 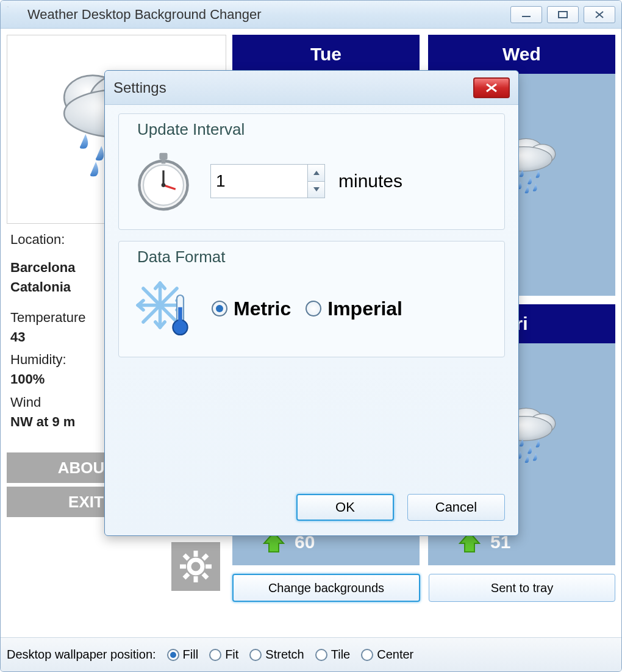 I want to click on interval-input, so click(x=259, y=181).